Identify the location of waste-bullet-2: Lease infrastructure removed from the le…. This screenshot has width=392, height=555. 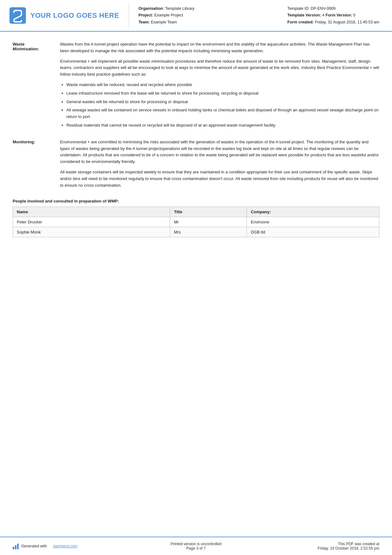
(223, 94).